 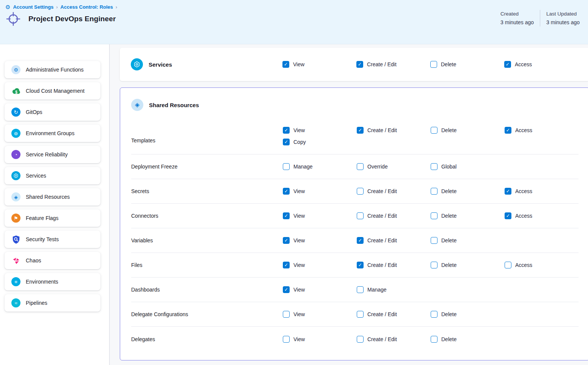 What do you see at coordinates (86, 7) in the screenshot?
I see `breadcrumb-link-access-control-roles: Access Control: Roles` at bounding box center [86, 7].